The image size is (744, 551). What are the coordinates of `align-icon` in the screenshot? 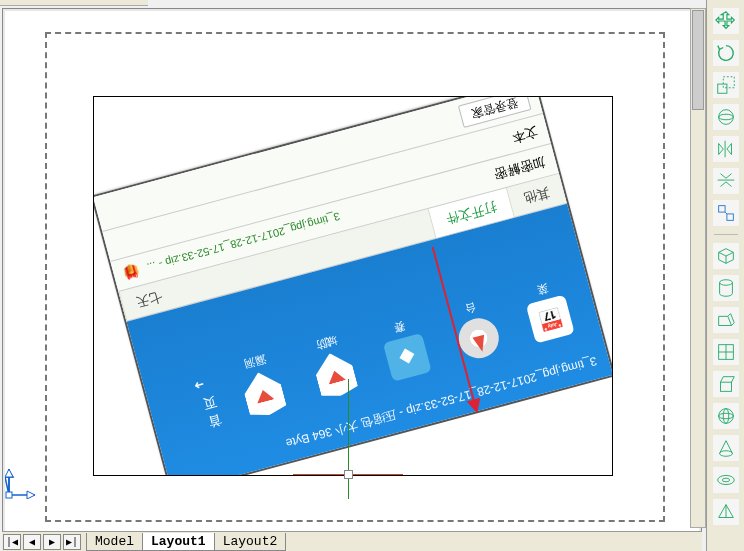 It's located at (726, 213).